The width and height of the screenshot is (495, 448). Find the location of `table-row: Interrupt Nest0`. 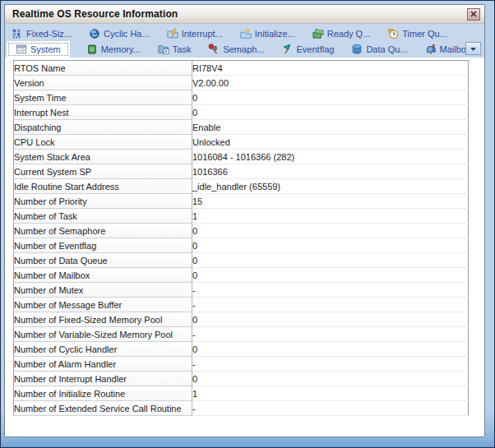

table-row: Interrupt Nest0 is located at coordinates (242, 113).